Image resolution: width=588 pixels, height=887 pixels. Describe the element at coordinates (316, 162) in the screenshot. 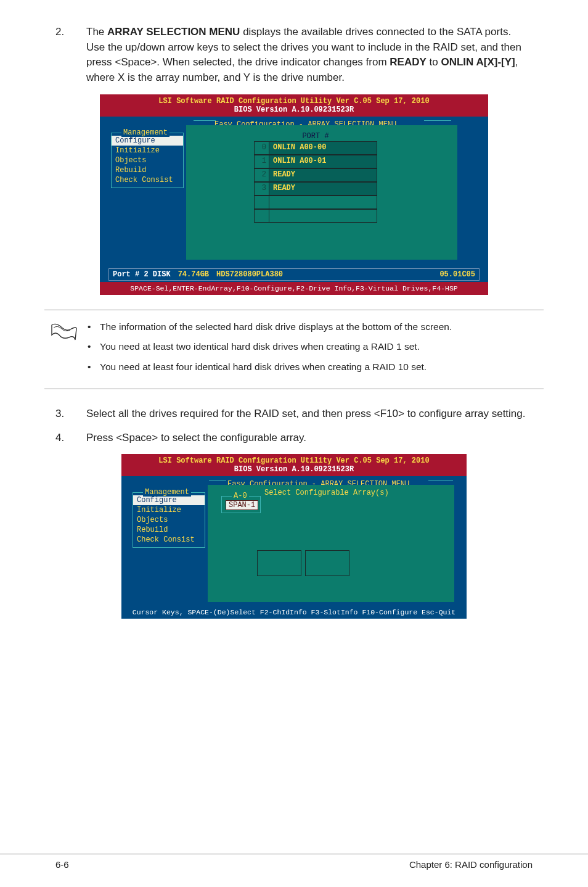

I see `port-row-1: 1ONLIN A00-01` at that location.